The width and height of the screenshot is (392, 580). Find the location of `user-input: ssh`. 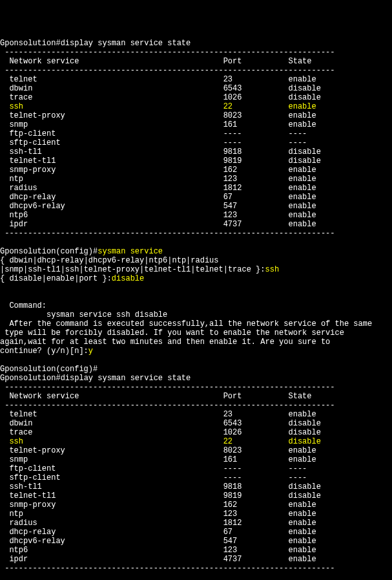

user-input: ssh is located at coordinates (273, 270).